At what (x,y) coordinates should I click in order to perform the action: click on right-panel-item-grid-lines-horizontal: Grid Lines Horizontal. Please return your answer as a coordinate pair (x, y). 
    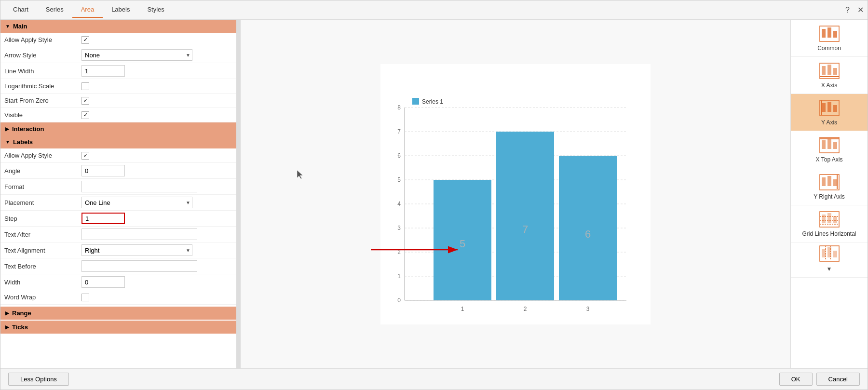
    Looking at the image, I should click on (829, 224).